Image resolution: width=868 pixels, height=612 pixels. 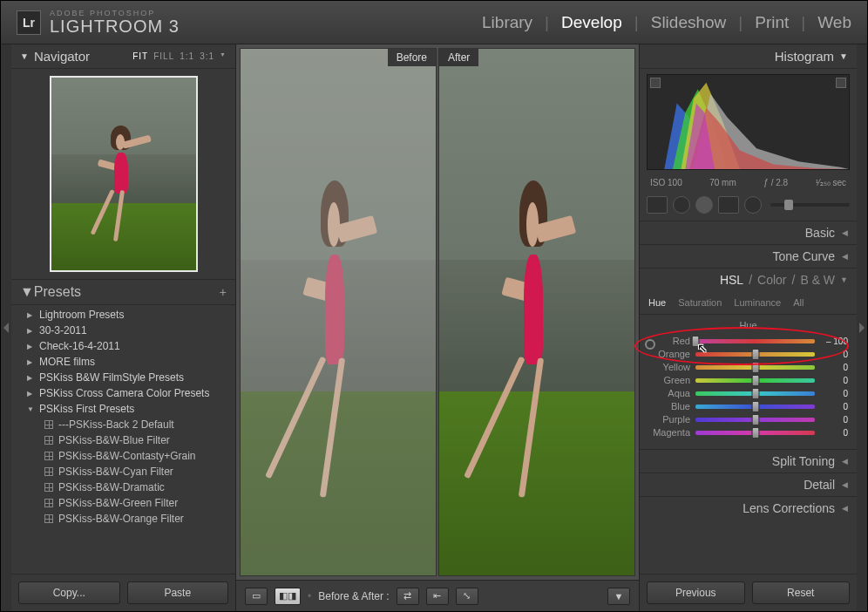 I want to click on preset-folder: ▶PSKiss Cross Camera Color Presets, so click(x=124, y=393).